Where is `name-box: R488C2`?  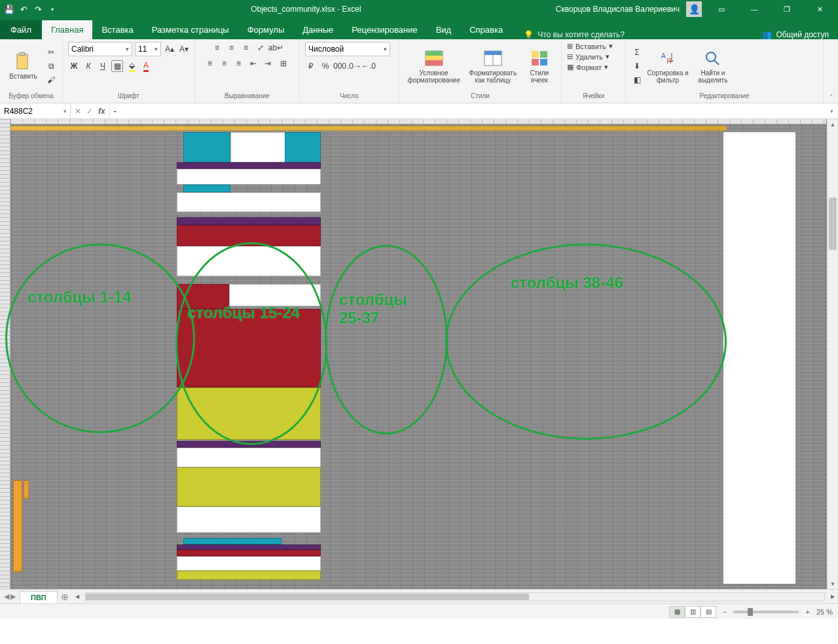
name-box: R488C2 is located at coordinates (35, 111).